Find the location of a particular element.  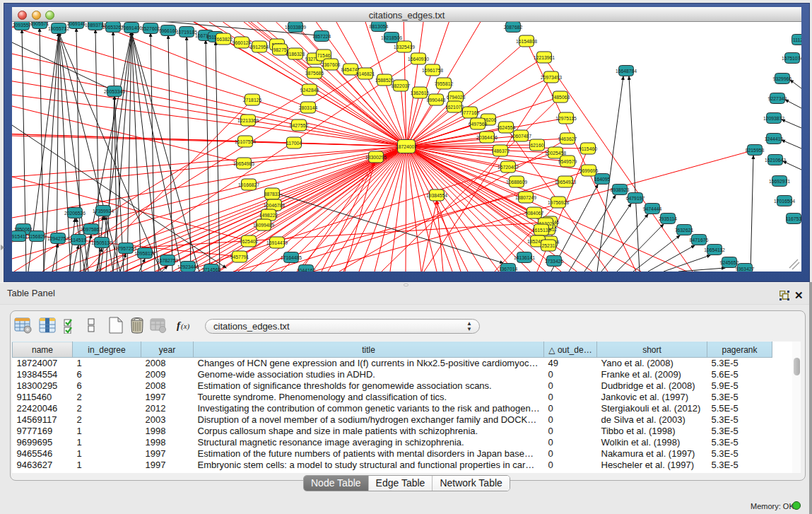

svg-text: 9084067 is located at coordinates (534, 214).